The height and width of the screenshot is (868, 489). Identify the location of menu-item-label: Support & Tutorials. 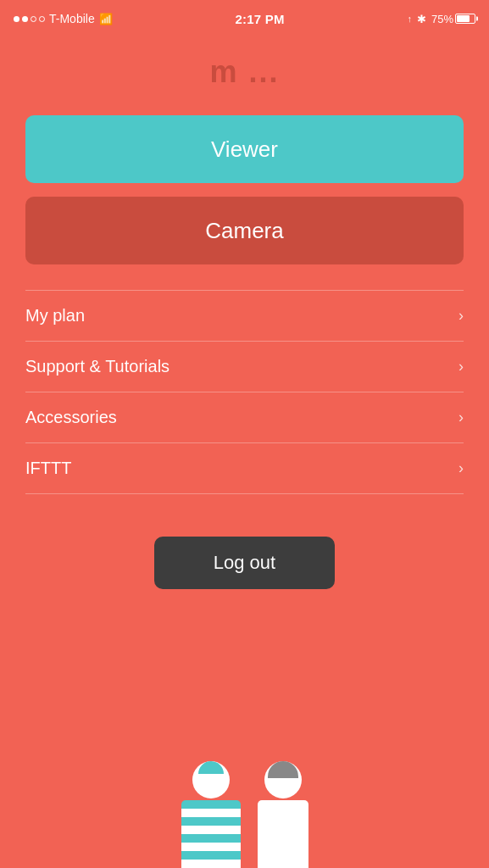
(97, 366).